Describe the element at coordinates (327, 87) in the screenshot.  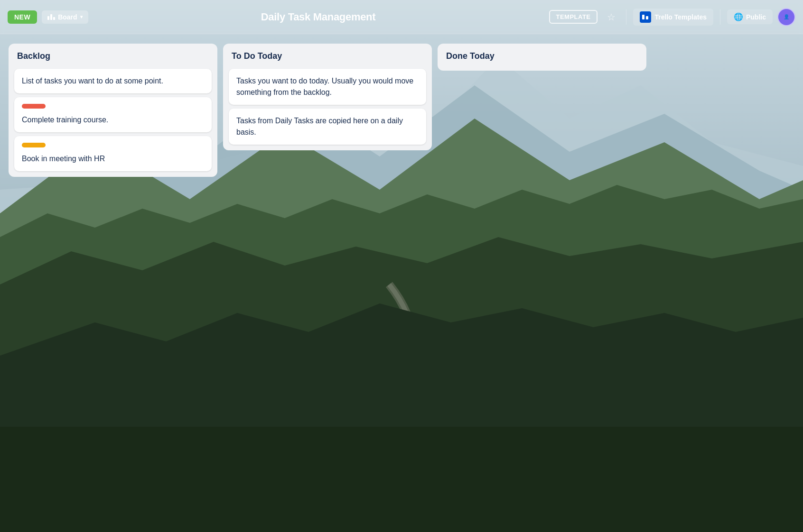
I see `card-card-4: Tasks you want to do today. Usually you …` at that location.